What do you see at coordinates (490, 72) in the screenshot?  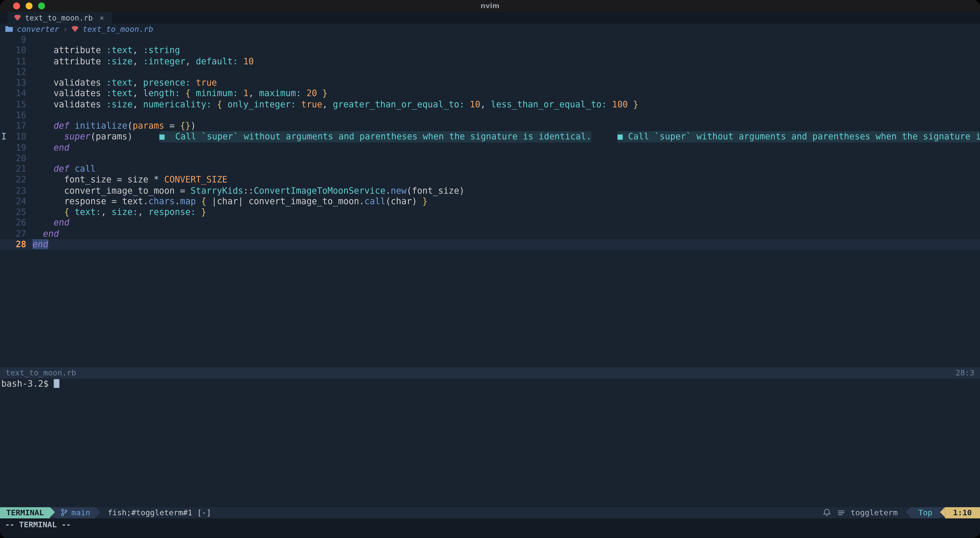 I see `code-line-12: 12` at bounding box center [490, 72].